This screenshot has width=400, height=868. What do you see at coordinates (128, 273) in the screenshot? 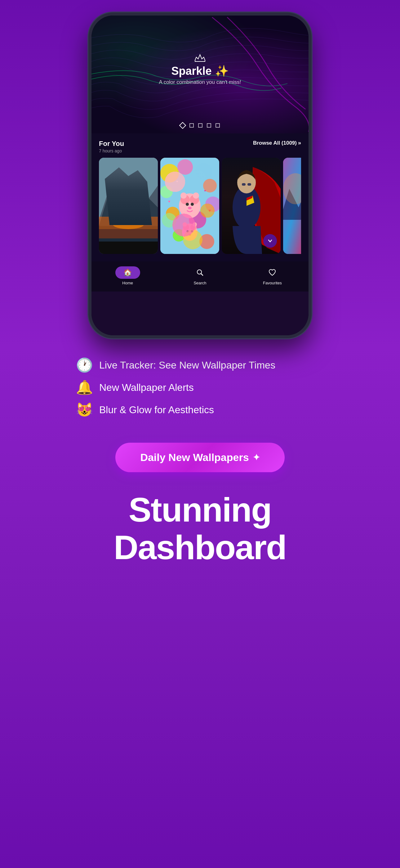
I see `home-icon: 🏠` at bounding box center [128, 273].